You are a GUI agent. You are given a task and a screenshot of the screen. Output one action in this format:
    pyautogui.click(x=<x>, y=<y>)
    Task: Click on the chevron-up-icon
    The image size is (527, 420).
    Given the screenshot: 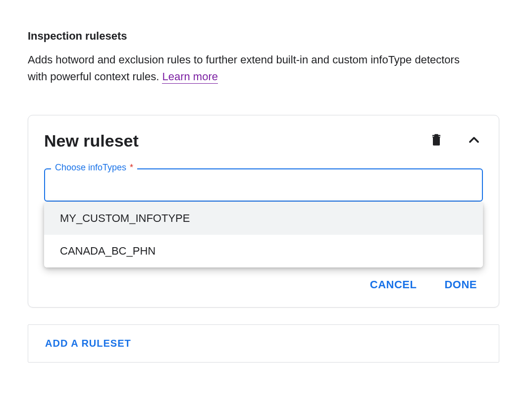 What is the action you would take?
    pyautogui.click(x=474, y=141)
    